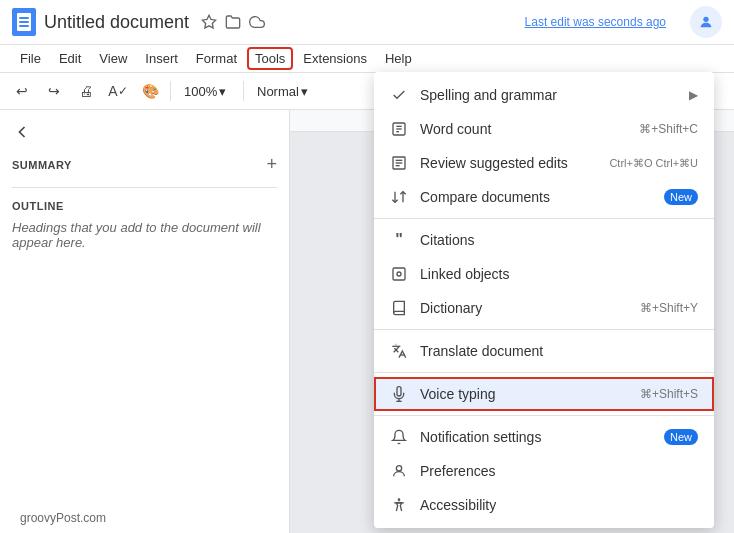 The image size is (734, 533). I want to click on zoom-dropdown-icon: ▾, so click(222, 92).